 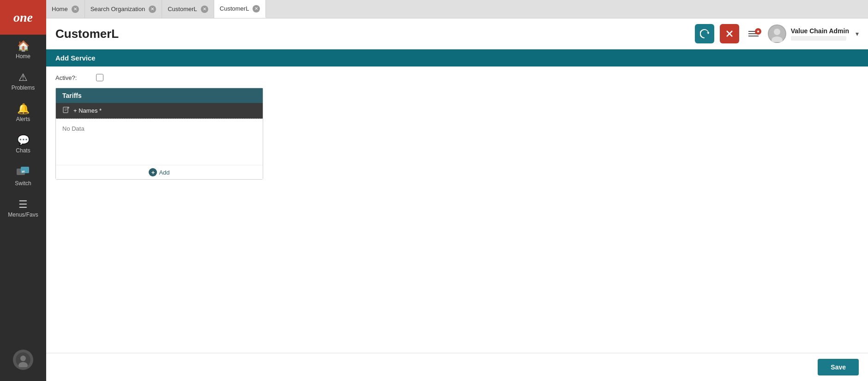 I want to click on sidebar-item-home: 🏠 Home, so click(x=23, y=50).